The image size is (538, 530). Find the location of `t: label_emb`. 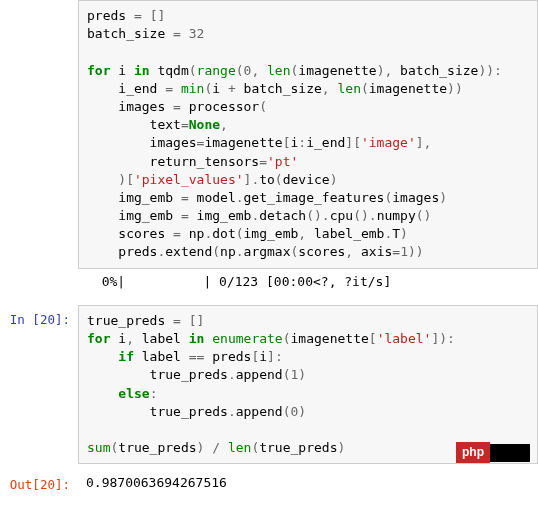

t: label_emb is located at coordinates (345, 234).